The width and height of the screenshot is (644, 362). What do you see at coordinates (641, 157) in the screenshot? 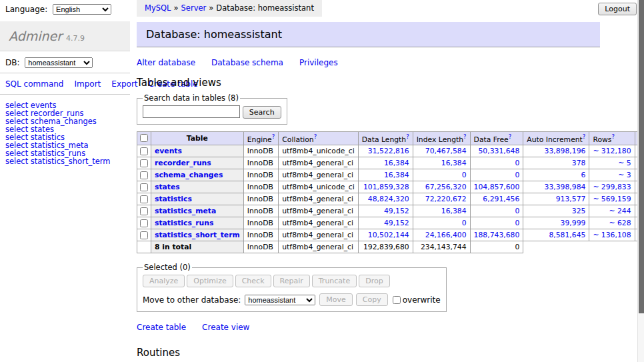
I see `scrollbar-thumb` at bounding box center [641, 157].